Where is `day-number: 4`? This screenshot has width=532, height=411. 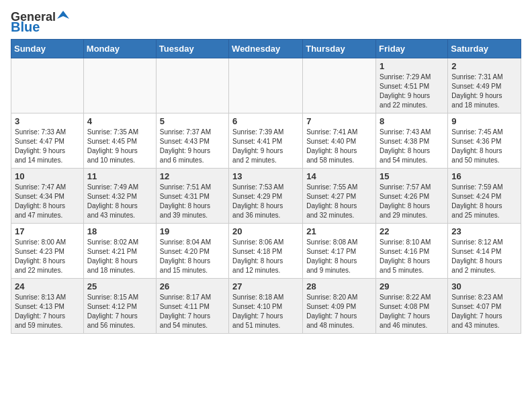
day-number: 4 is located at coordinates (120, 121).